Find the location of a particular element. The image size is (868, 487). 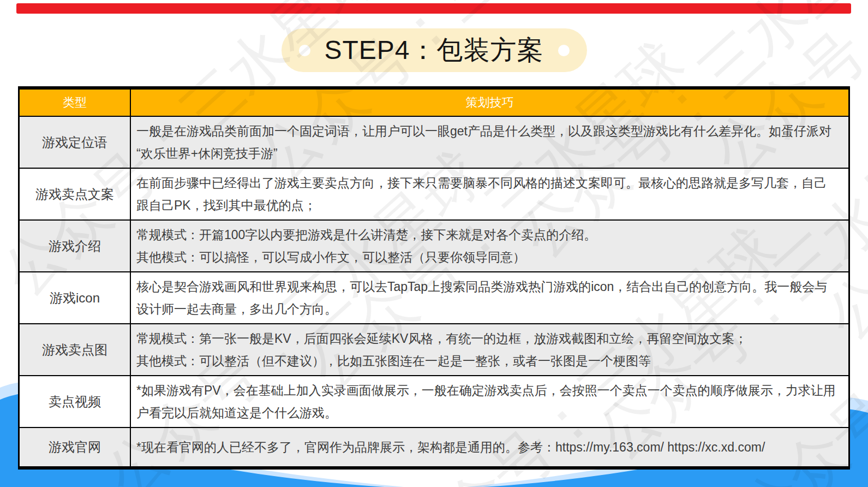

tip-cell: *现在看官网的人已经不多了，官网作为品牌展示，架构都是通用的。参考：https:… is located at coordinates (490, 447).